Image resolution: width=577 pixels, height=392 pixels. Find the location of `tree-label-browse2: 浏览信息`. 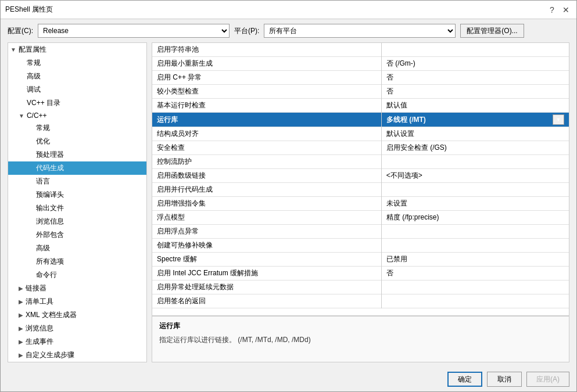

tree-label-browse2: 浏览信息 is located at coordinates (40, 329).